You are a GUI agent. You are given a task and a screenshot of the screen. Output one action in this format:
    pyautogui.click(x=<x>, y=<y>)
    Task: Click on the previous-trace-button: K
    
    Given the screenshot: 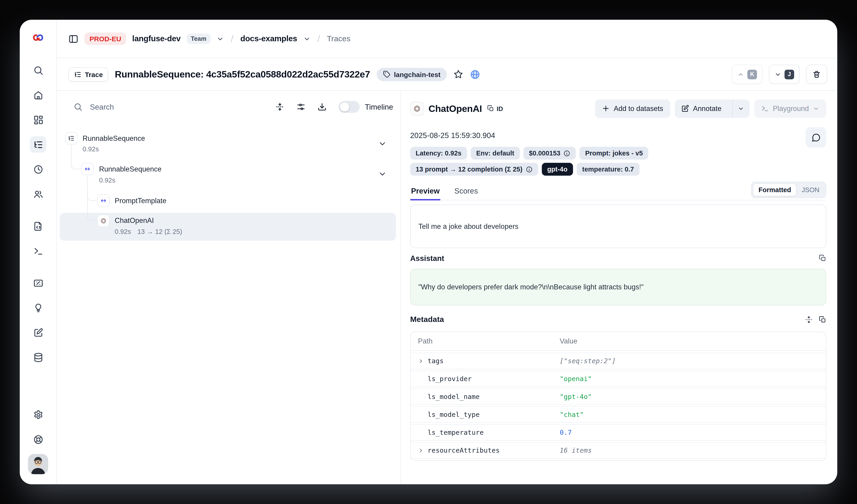 What is the action you would take?
    pyautogui.click(x=747, y=74)
    